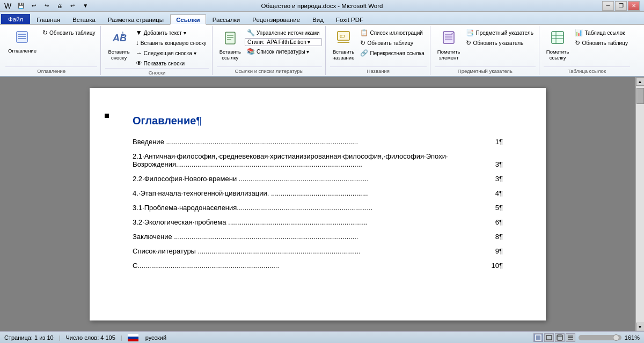 Image resolution: width=644 pixels, height=343 pixels. What do you see at coordinates (72, 6) in the screenshot?
I see `undo2-quick-btn: ↩` at bounding box center [72, 6].